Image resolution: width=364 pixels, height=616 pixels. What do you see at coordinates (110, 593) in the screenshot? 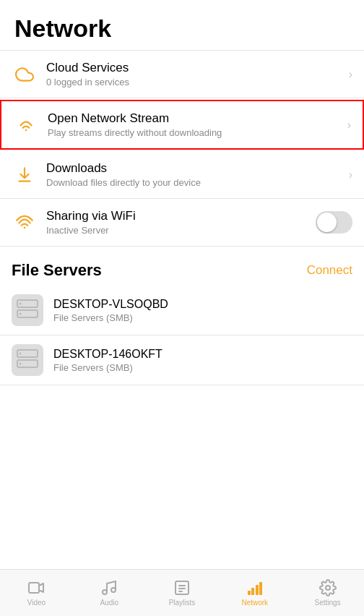
I see `tab-audio: Audio` at bounding box center [110, 593].